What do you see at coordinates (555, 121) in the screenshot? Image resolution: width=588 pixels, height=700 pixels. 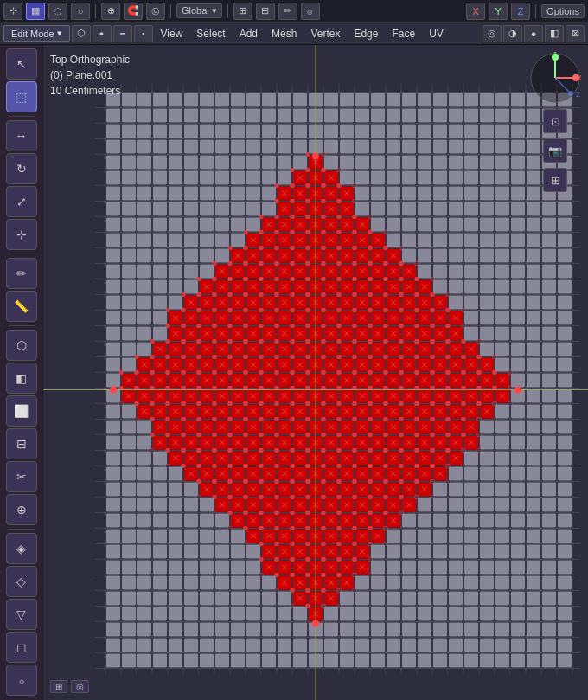 I see `zoom-extents-btn: ⊡` at bounding box center [555, 121].